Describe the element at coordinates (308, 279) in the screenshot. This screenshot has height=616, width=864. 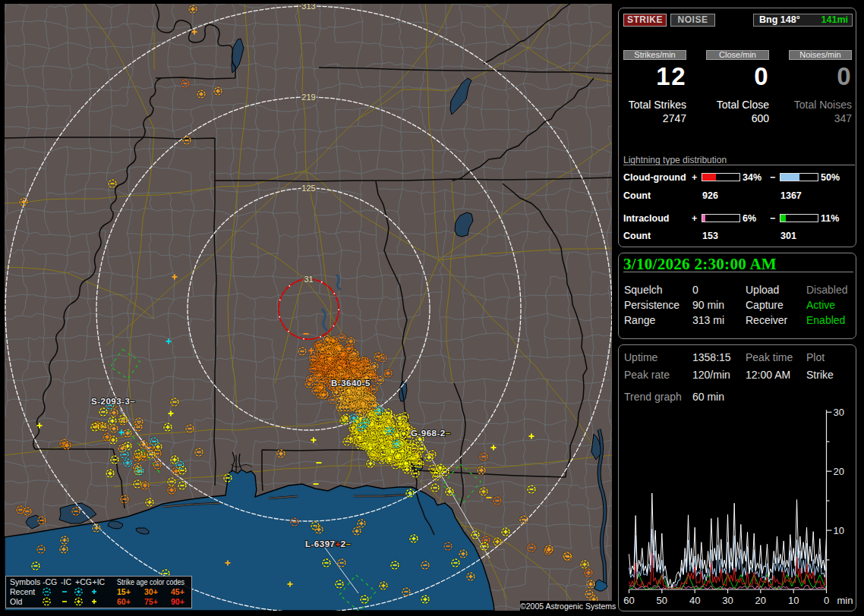
I see `svg-text: 31` at that location.